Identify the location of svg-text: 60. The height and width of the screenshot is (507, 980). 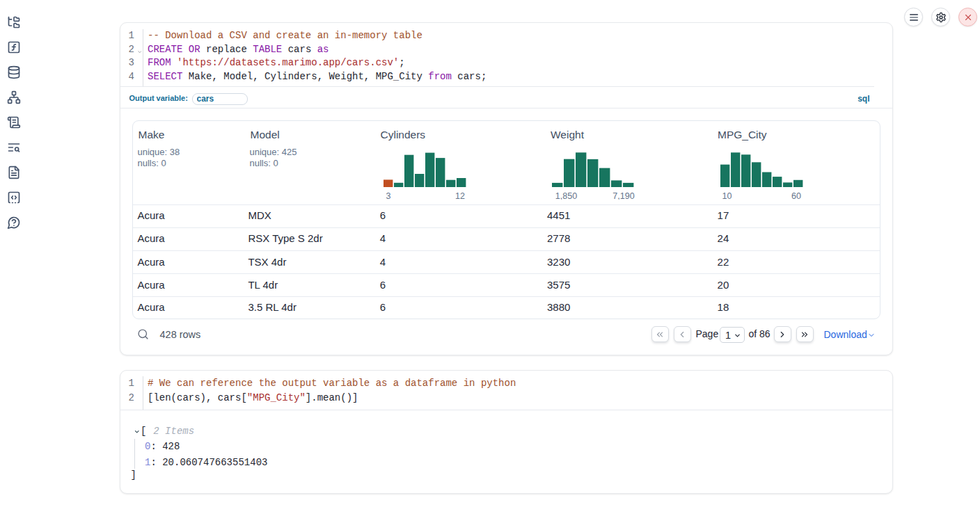
(796, 195).